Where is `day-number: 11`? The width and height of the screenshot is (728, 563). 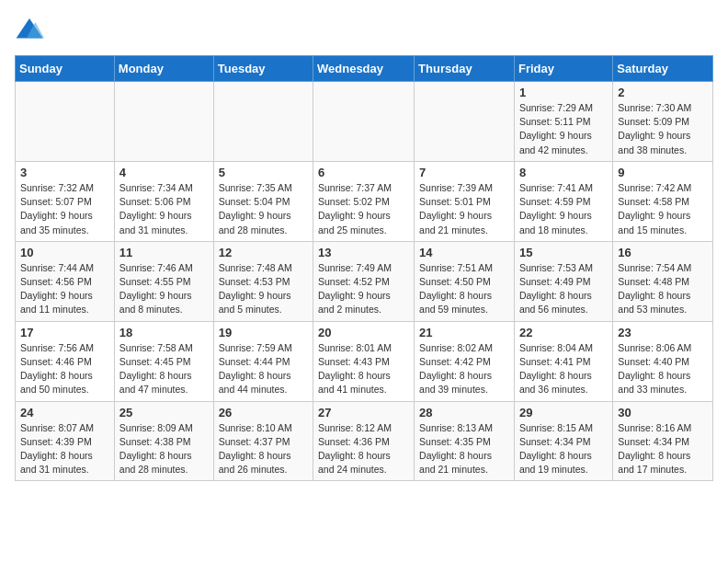 day-number: 11 is located at coordinates (164, 252).